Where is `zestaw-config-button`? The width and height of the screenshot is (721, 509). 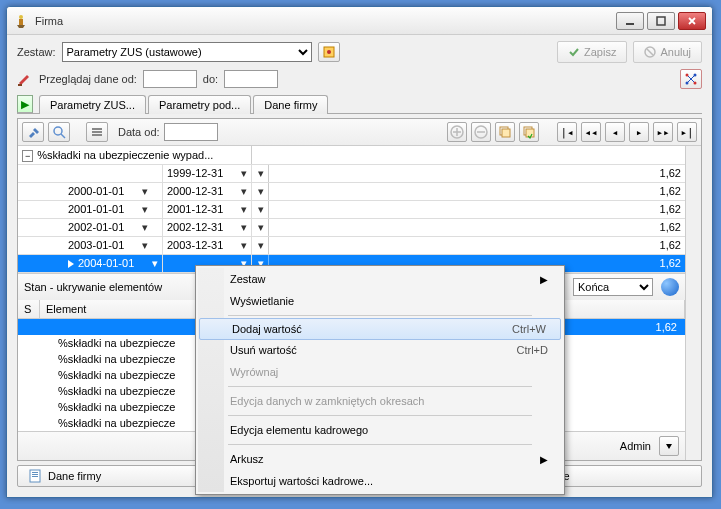
zestaw-config-button is located at coordinates (329, 52).